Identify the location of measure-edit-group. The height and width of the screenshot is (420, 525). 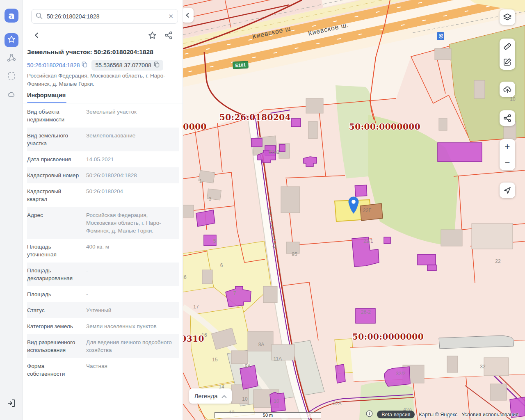
(507, 54).